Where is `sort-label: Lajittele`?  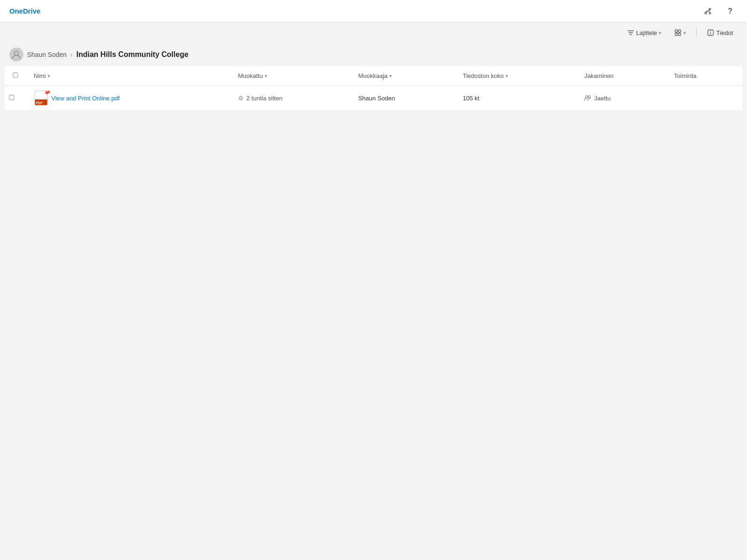 sort-label: Lajittele is located at coordinates (647, 33).